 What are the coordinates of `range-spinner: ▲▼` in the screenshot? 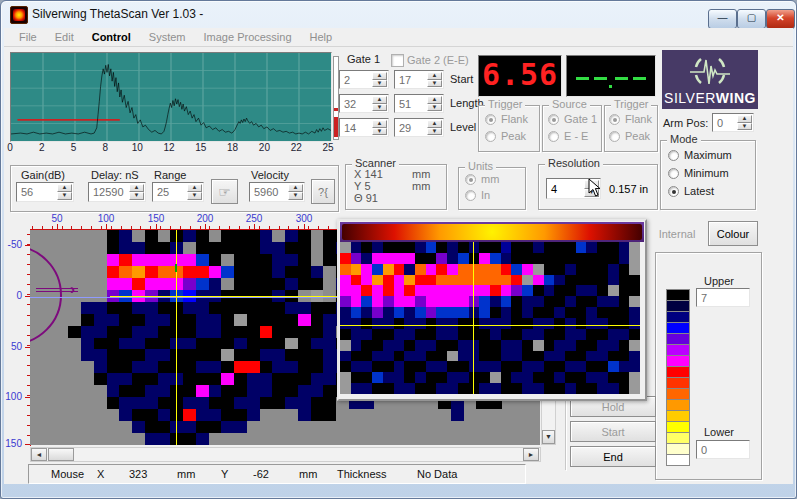 It's located at (194, 192).